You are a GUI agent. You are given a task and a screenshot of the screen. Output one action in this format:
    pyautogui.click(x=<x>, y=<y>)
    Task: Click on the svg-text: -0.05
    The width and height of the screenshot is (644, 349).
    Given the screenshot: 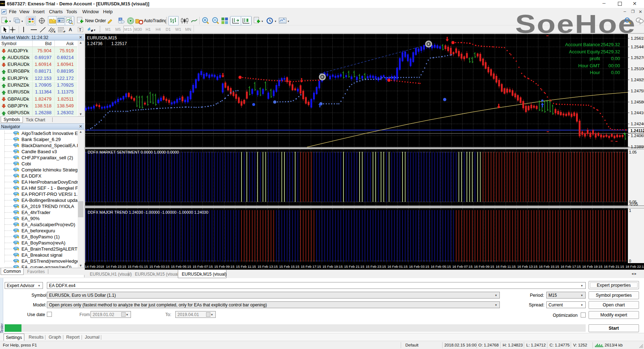 What is the action you would take?
    pyautogui.click(x=633, y=204)
    